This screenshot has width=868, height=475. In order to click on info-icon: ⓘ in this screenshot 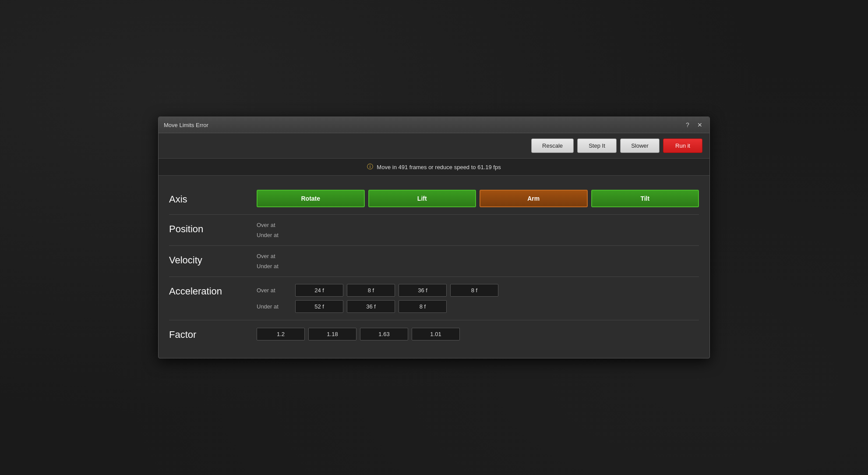, I will do `click(370, 167)`.